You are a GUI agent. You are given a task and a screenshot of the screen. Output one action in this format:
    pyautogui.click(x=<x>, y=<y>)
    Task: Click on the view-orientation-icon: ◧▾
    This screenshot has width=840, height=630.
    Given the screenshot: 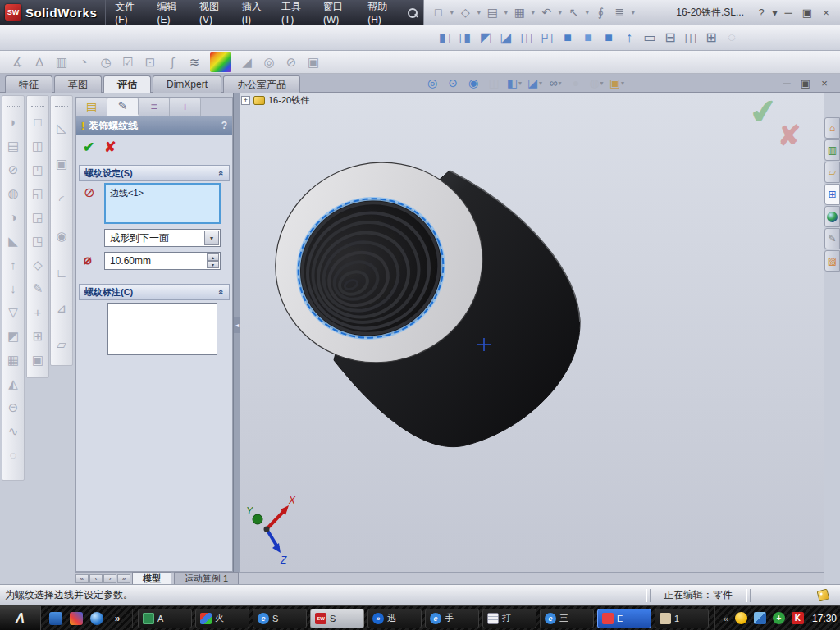 What is the action you would take?
    pyautogui.click(x=514, y=83)
    